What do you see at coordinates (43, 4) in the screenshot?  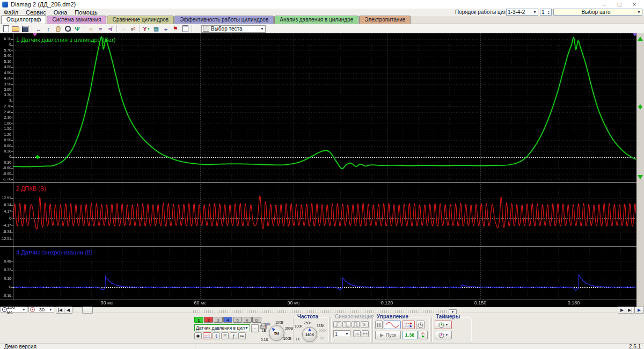 I see `window-title: Diamag 2 (ДД_206.dm2)` at bounding box center [43, 4].